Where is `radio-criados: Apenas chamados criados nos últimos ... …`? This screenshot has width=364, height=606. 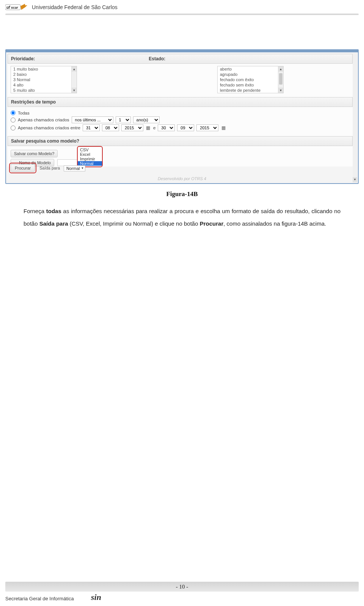
radio-criados: Apenas chamados criados nos últimos ... … is located at coordinates (180, 120).